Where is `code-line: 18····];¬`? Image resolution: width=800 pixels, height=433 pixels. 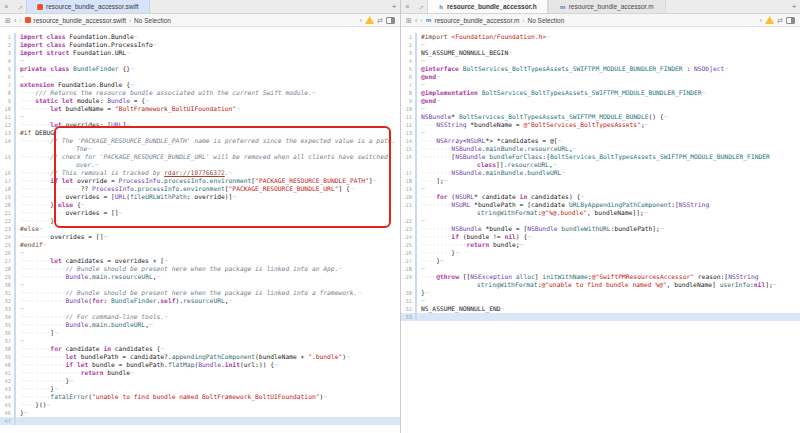 code-line: 18····];¬ is located at coordinates (600, 181).